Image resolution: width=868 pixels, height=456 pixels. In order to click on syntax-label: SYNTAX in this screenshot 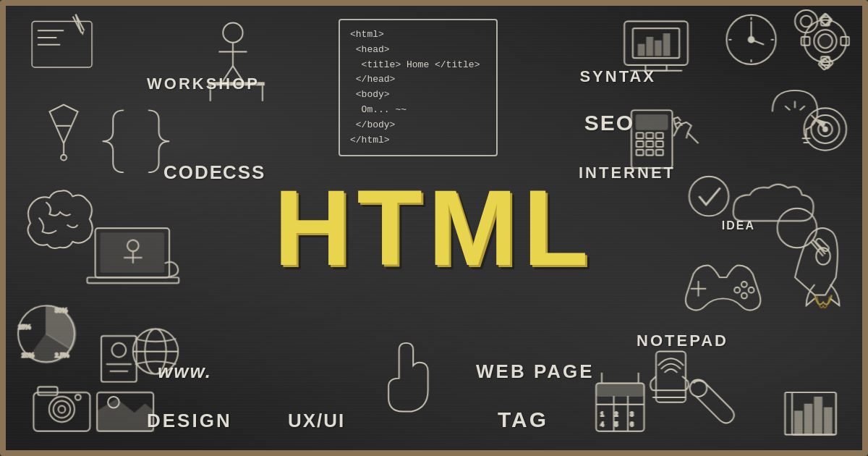, I will do `click(618, 77)`.